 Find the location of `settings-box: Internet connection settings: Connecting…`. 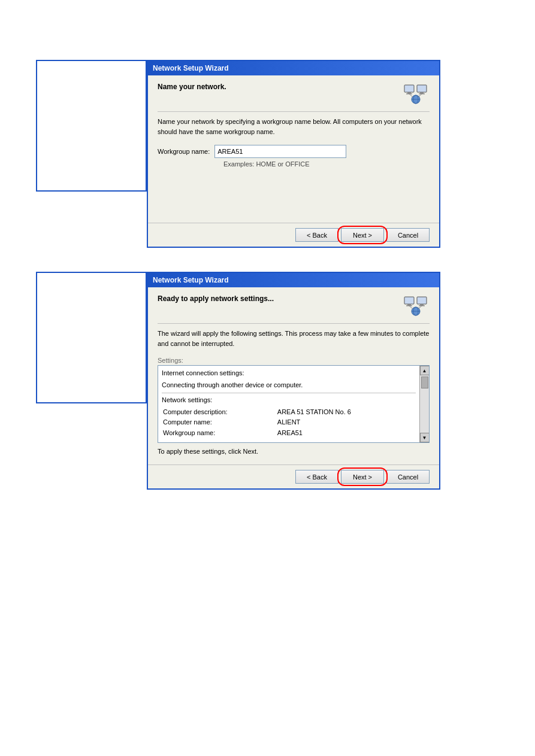

settings-box: Internet connection settings: Connecting… is located at coordinates (294, 404).